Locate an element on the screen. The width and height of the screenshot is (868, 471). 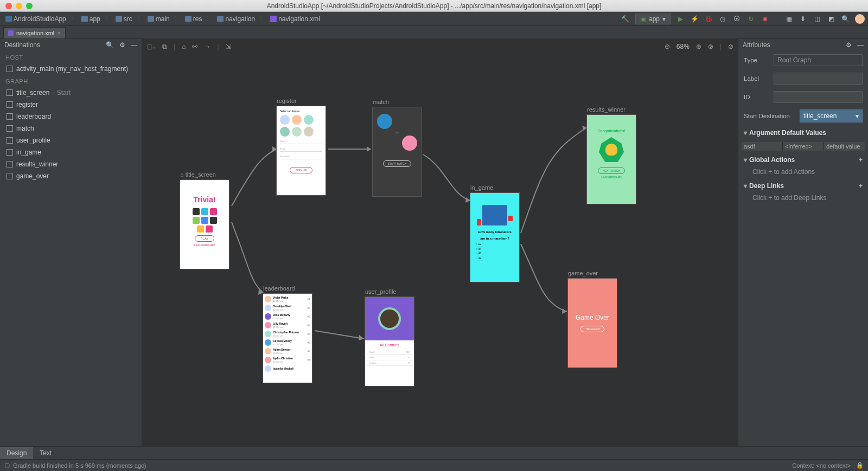
breadcrumb-project: AndroidStudioApp is located at coordinates (36, 19).